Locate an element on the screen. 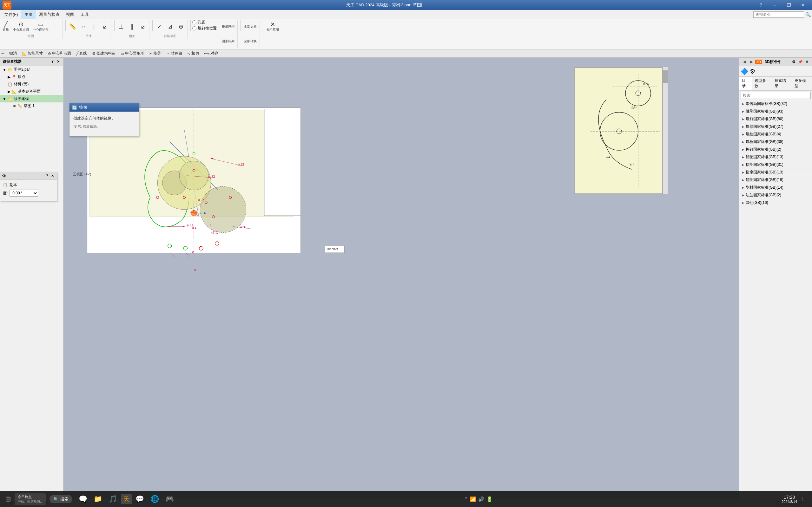 This screenshot has width=812, height=507. toolbar-btn-smart2: ⊿ is located at coordinates (170, 27).